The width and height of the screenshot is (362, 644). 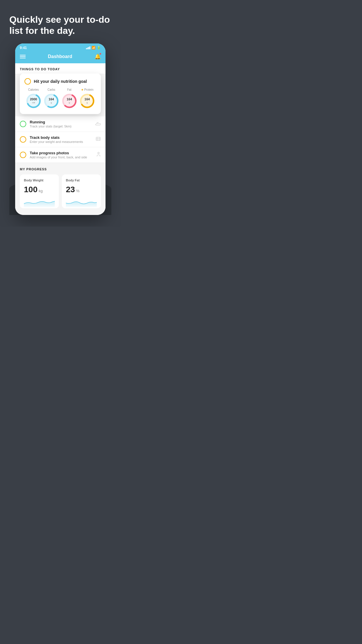 What do you see at coordinates (34, 101) in the screenshot?
I see `calories-ring: 2000 cal` at bounding box center [34, 101].